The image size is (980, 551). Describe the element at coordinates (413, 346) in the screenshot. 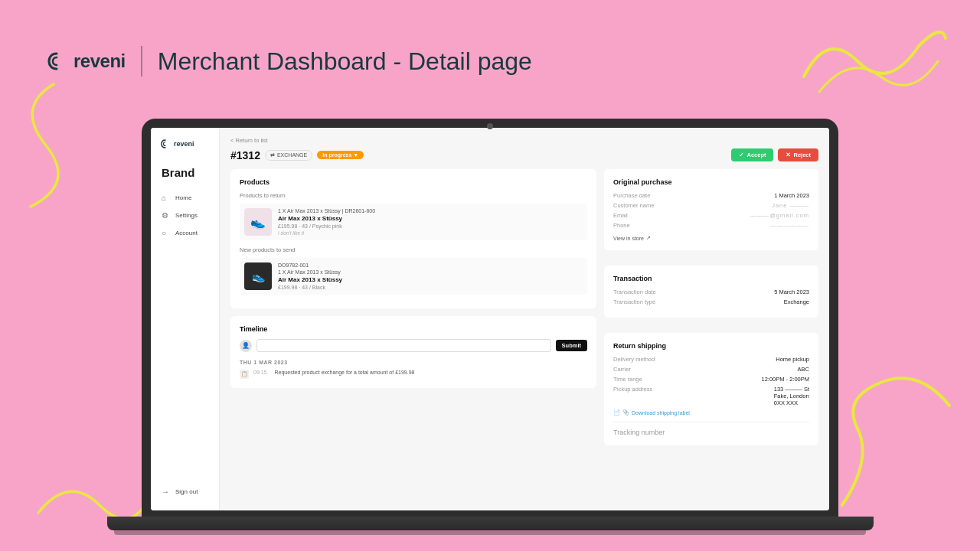

I see `timeline-input-row: 👤 Submit` at that location.